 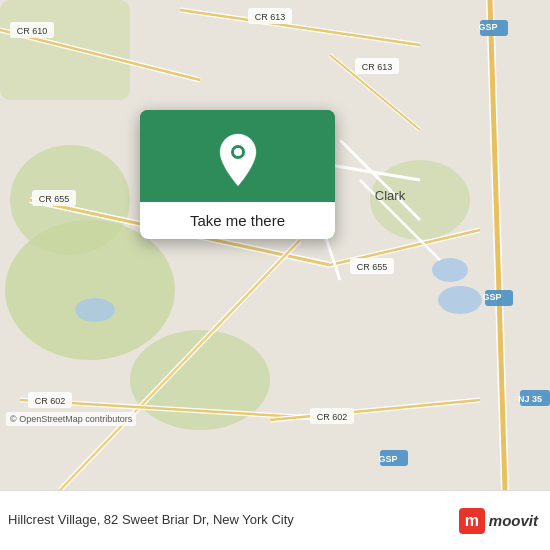 I want to click on moovit-brand-text: moovit, so click(x=514, y=520).